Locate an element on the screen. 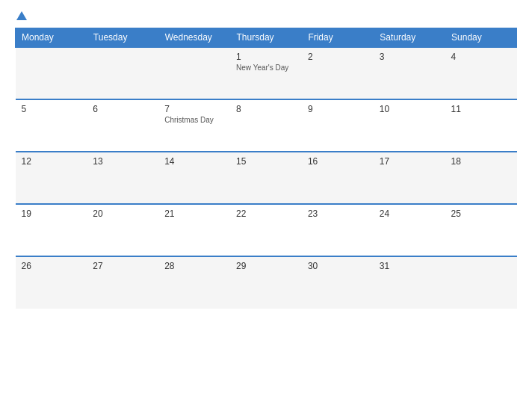 The height and width of the screenshot is (411, 532). day-number: 11 is located at coordinates (481, 109).